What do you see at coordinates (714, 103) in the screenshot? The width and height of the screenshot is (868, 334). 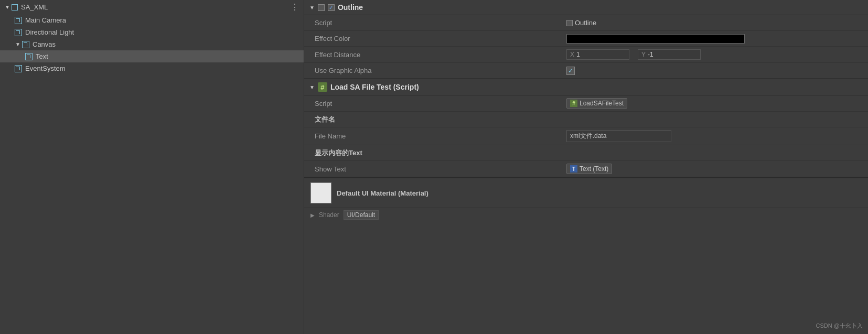 I see `load-sa-script-value-container: # LoadSAFileTest` at bounding box center [714, 103].